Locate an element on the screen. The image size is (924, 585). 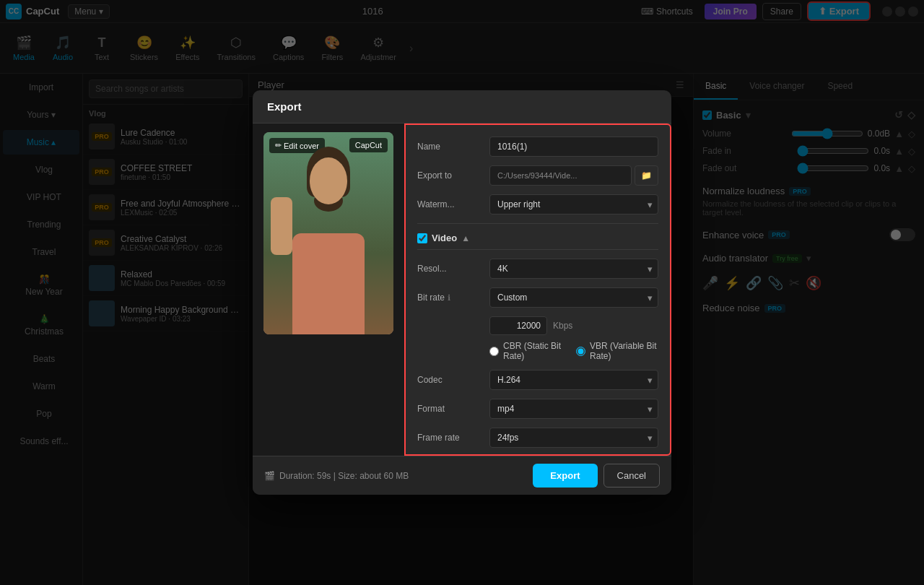
cbr-option: CBR (Static Bit Rate) is located at coordinates (527, 351).